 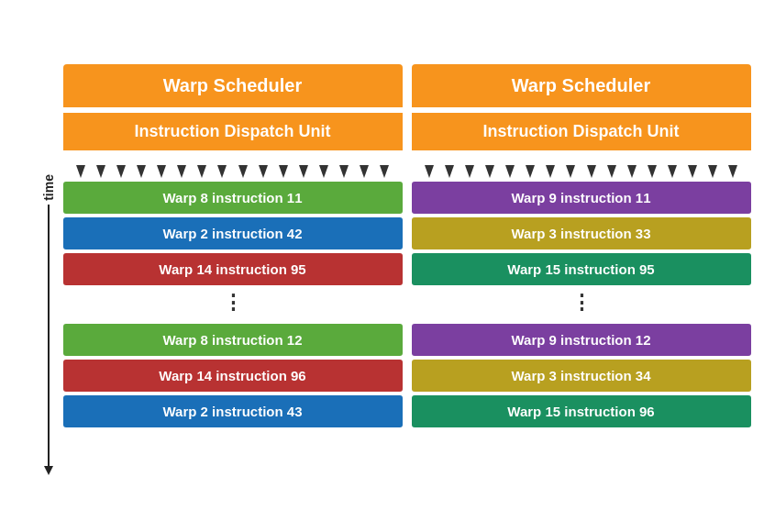 What do you see at coordinates (233, 411) in the screenshot?
I see `instruction-box: Warp 2 instruction 43` at bounding box center [233, 411].